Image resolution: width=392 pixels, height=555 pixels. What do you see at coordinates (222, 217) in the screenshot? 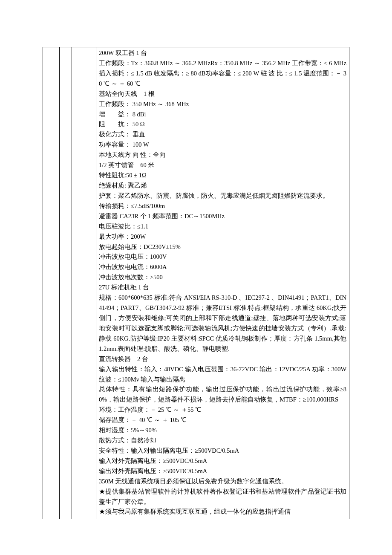
I see `spec-line: 避雷器 CA23R 个 1 频率范围：DC～1500MHz` at bounding box center [222, 217].